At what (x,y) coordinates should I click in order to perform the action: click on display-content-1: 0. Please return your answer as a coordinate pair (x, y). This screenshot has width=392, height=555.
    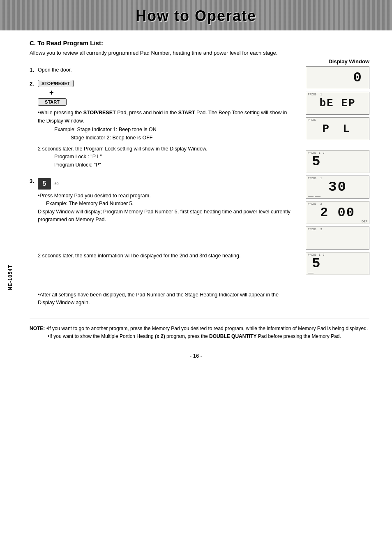
    Looking at the image, I should click on (338, 78).